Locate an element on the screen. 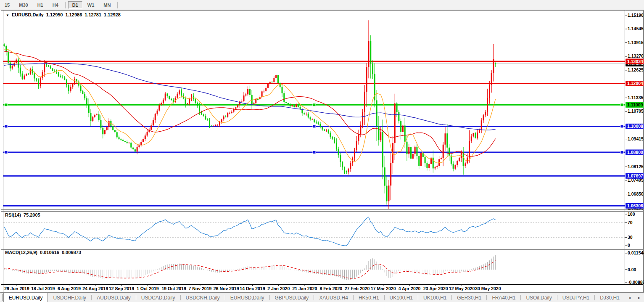 The height and width of the screenshot is (302, 644). date-tick-label: 7 Nov 2019 is located at coordinates (200, 289).